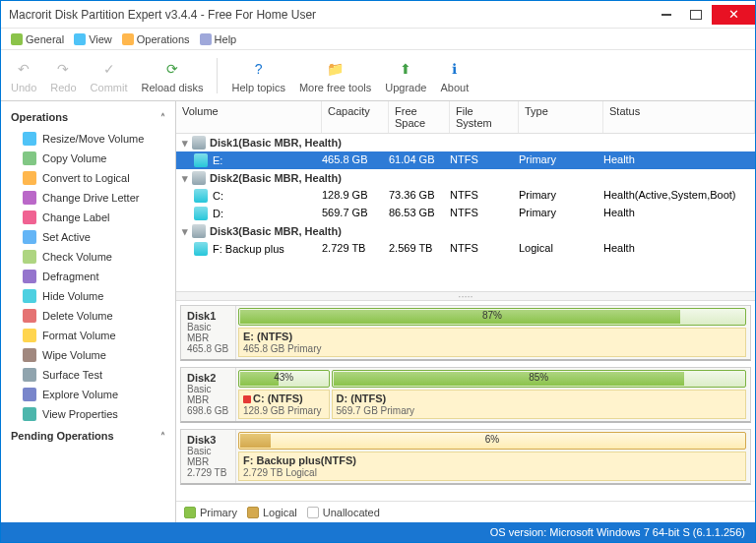 This screenshot has height=543, width=756. What do you see at coordinates (313, 513) in the screenshot?
I see `unallocated-swatch` at bounding box center [313, 513].